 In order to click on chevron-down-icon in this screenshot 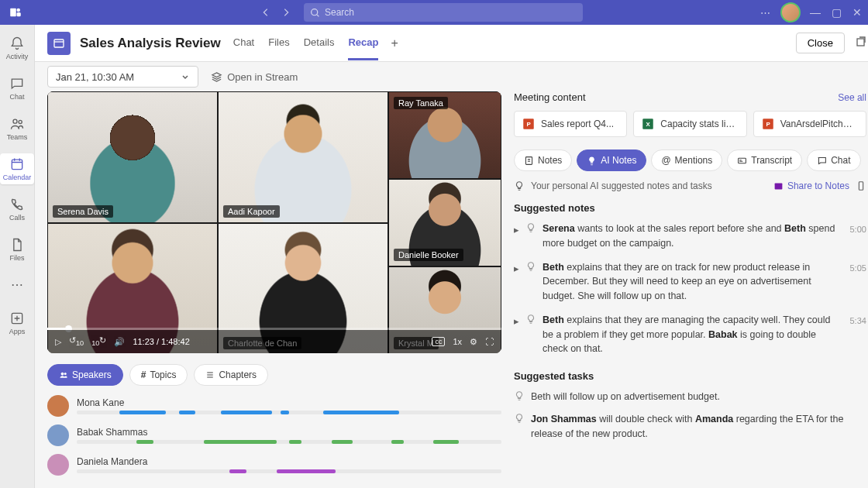, I will do `click(185, 77)`.